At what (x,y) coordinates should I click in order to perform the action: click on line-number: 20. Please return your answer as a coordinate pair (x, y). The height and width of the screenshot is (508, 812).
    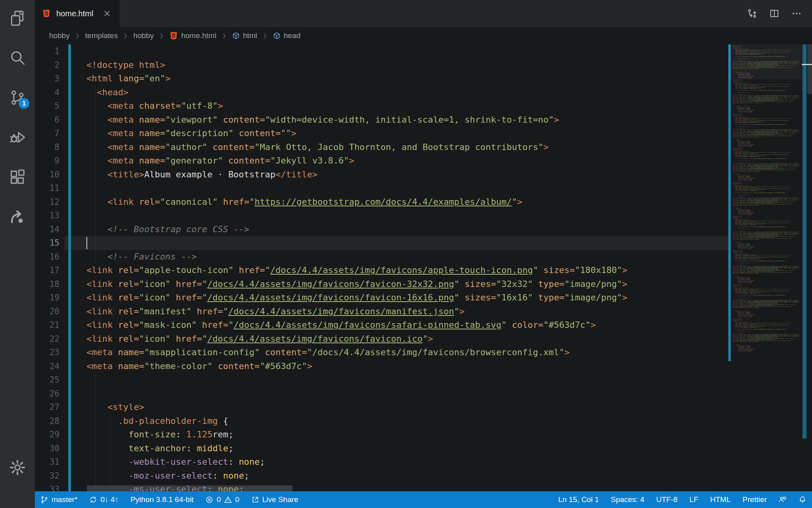
    Looking at the image, I should click on (50, 312).